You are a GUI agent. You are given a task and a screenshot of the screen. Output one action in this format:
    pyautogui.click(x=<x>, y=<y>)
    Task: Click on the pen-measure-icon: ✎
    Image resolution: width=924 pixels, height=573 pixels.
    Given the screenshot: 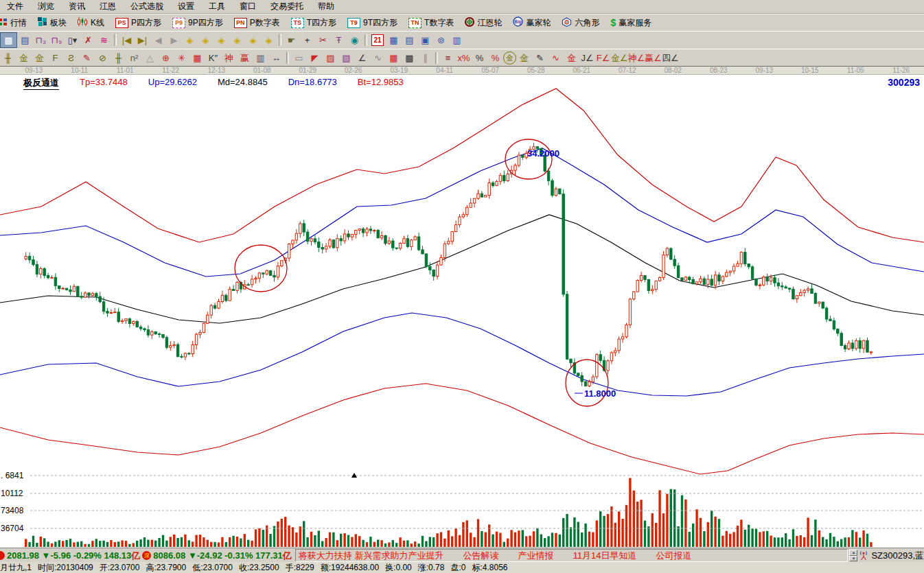 What is the action you would take?
    pyautogui.click(x=540, y=58)
    